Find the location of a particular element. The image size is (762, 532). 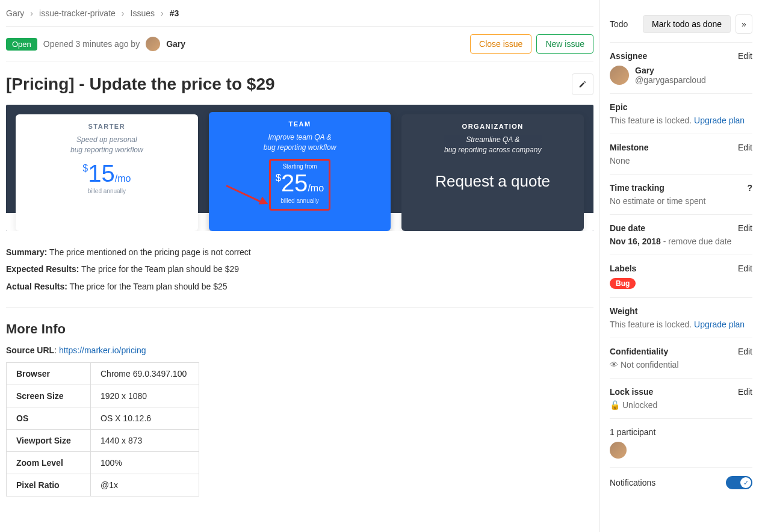

table-row: Zoom Level100% is located at coordinates (103, 463).